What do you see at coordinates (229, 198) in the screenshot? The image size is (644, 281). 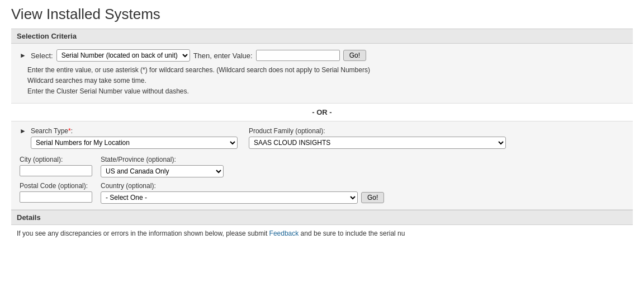 I see `country-dropdown: - Select One -` at bounding box center [229, 198].